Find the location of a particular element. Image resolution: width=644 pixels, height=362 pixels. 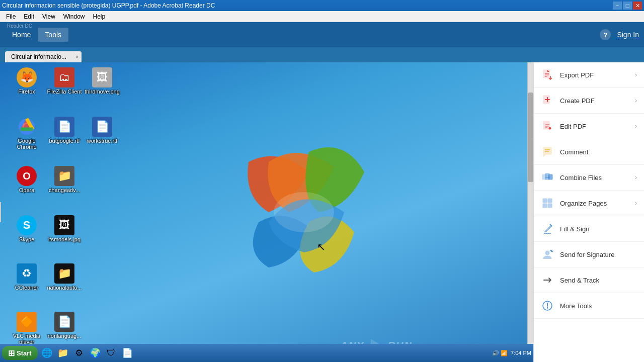

signin-button: Sign In is located at coordinates (628, 35).